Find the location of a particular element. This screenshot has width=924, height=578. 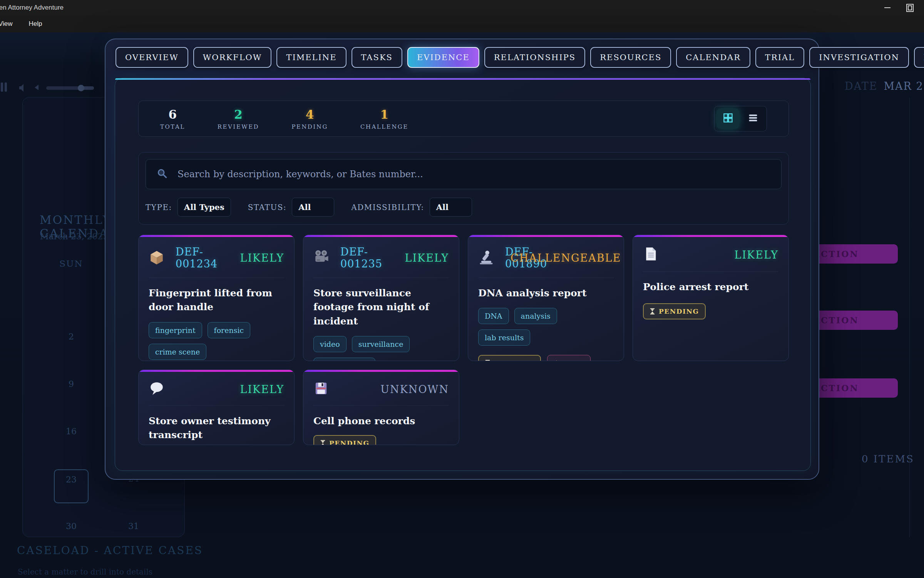

tab-investigation: INVESTIGATION is located at coordinates (859, 57).